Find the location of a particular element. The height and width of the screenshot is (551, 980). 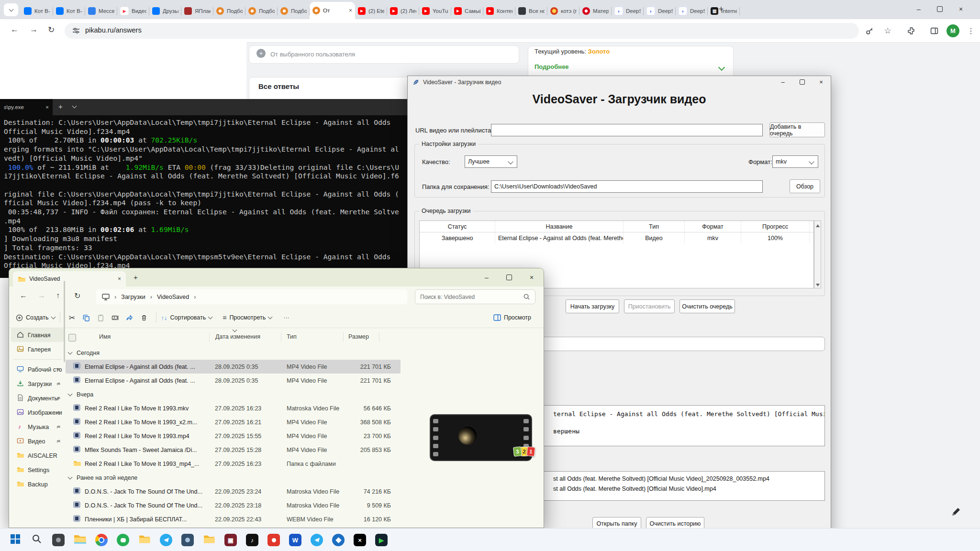

scroll-up-icon is located at coordinates (818, 225).